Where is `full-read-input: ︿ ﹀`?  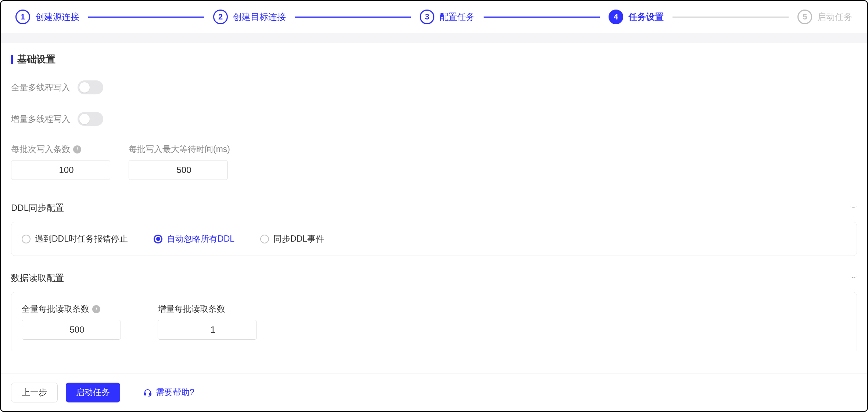 full-read-input: ︿ ﹀ is located at coordinates (71, 330).